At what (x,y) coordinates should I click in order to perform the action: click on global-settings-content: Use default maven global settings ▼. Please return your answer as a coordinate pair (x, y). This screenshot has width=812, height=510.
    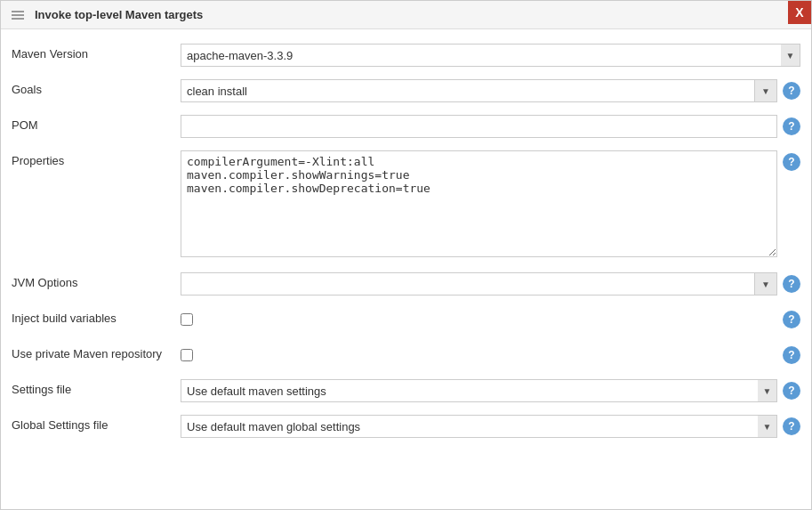
    Looking at the image, I should click on (478, 426).